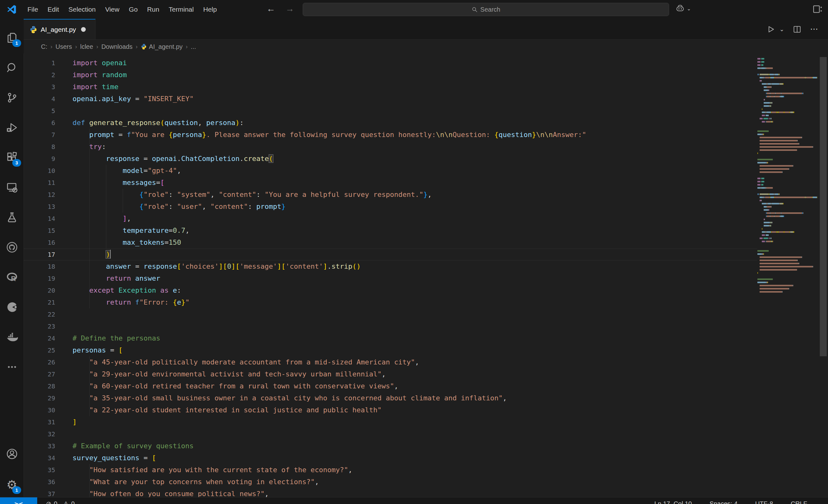 Image resolution: width=828 pixels, height=504 pixels. What do you see at coordinates (12, 277) in the screenshot?
I see `activity-item-r-language: R` at bounding box center [12, 277].